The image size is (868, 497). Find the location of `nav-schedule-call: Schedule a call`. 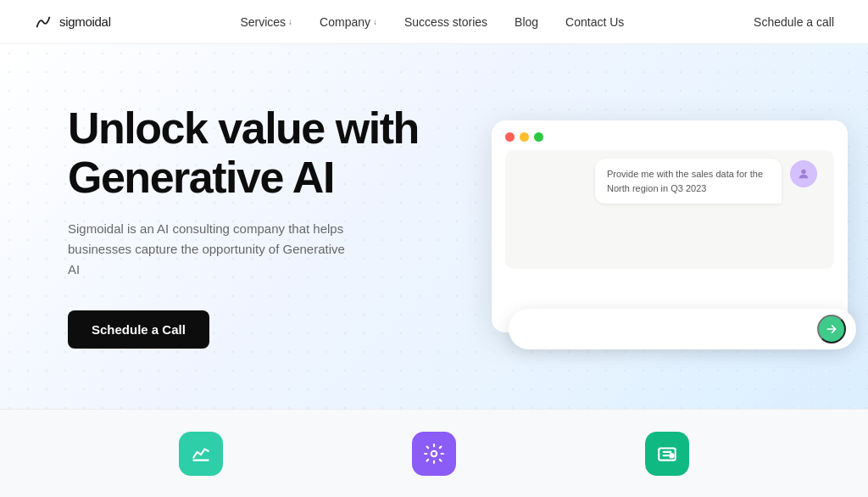

nav-schedule-call: Schedule a call is located at coordinates (793, 22).